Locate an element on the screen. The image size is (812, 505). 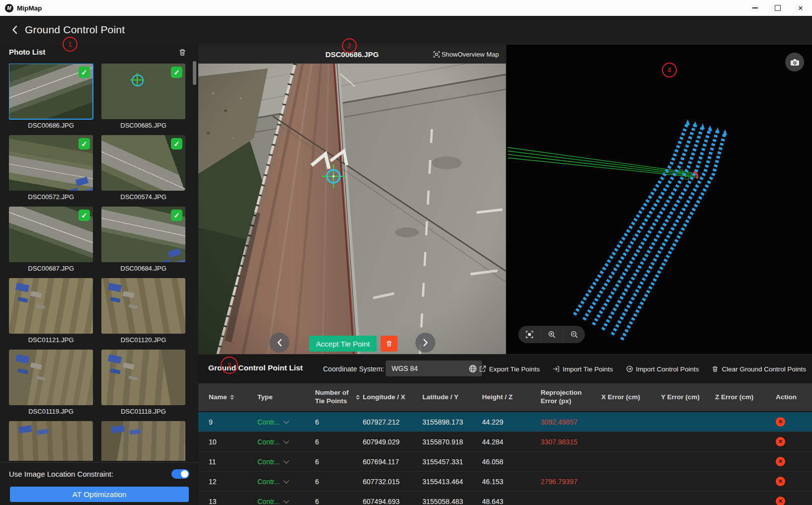
column-header-name: Name is located at coordinates (228, 397).